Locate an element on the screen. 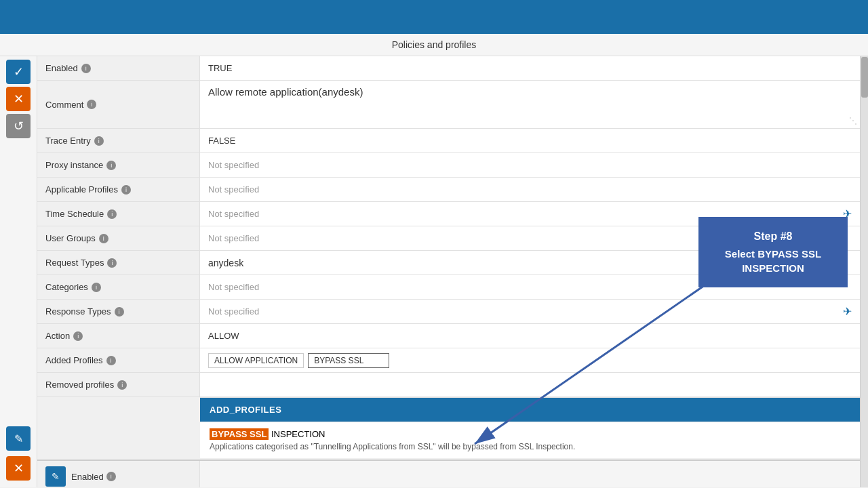 This screenshot has height=488, width=868. value-comment: Allow remote application(anydesk) ⋱ is located at coordinates (530, 104).